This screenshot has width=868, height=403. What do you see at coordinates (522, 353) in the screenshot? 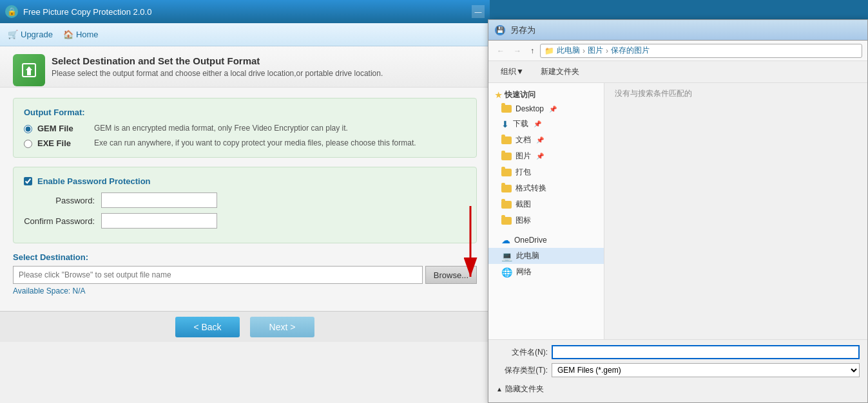
I see `filename-label: 文件名(N):` at bounding box center [522, 353].